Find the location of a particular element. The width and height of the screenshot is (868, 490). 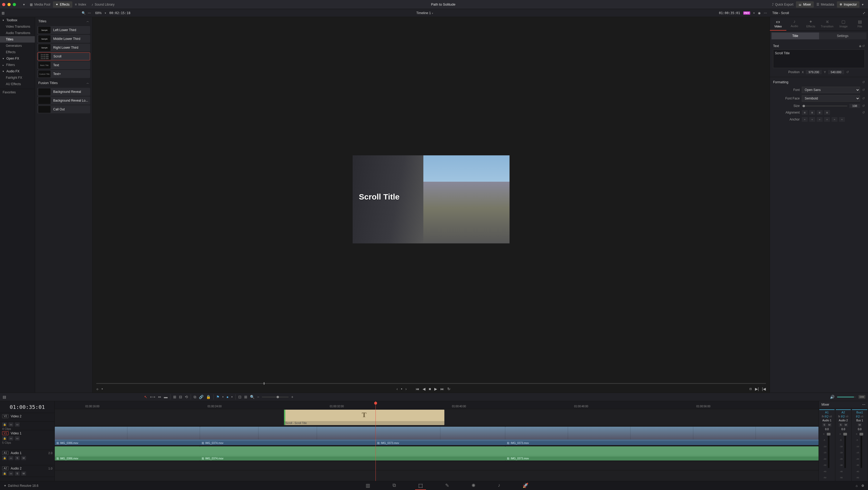

blade-tool-icon: ▬ is located at coordinates (166, 397).